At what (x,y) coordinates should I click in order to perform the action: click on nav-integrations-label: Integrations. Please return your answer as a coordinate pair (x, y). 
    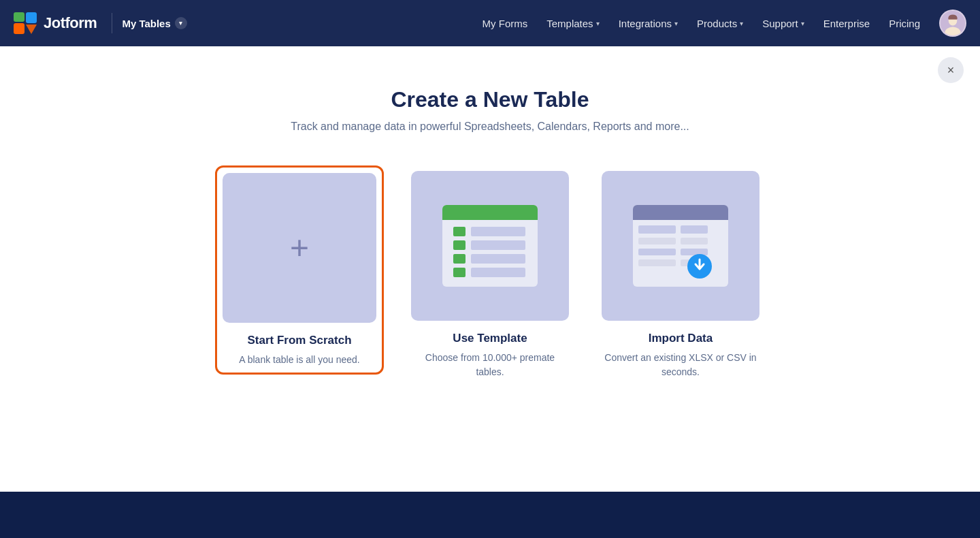
    Looking at the image, I should click on (645, 23).